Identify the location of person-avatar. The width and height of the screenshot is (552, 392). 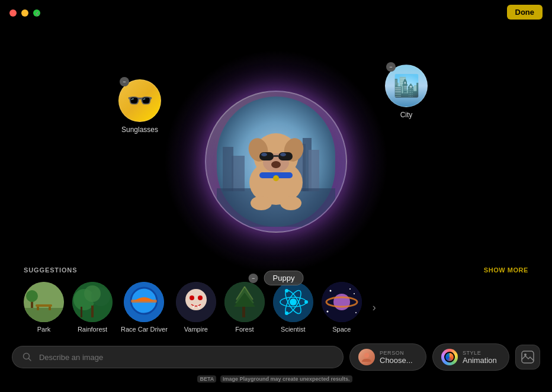
(367, 357).